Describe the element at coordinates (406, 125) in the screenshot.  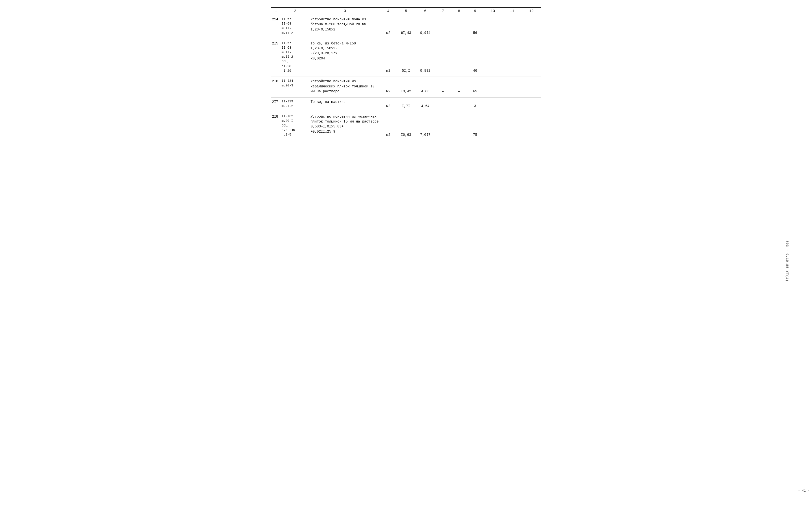
I see `table-row: 2I8II-I32 ш.20-I ССЦ п.3-I40 п.2-5Устрой…` at that location.